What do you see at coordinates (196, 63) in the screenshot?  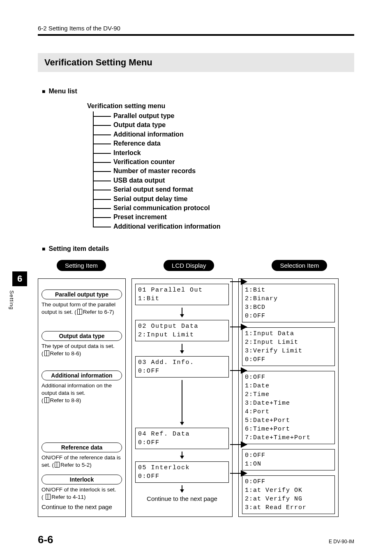 I see `section-title: Verification Setting Menu` at bounding box center [196, 63].